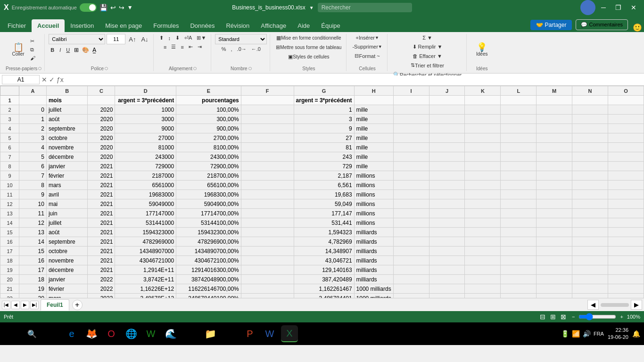  I want to click on word-icon: W, so click(270, 334).